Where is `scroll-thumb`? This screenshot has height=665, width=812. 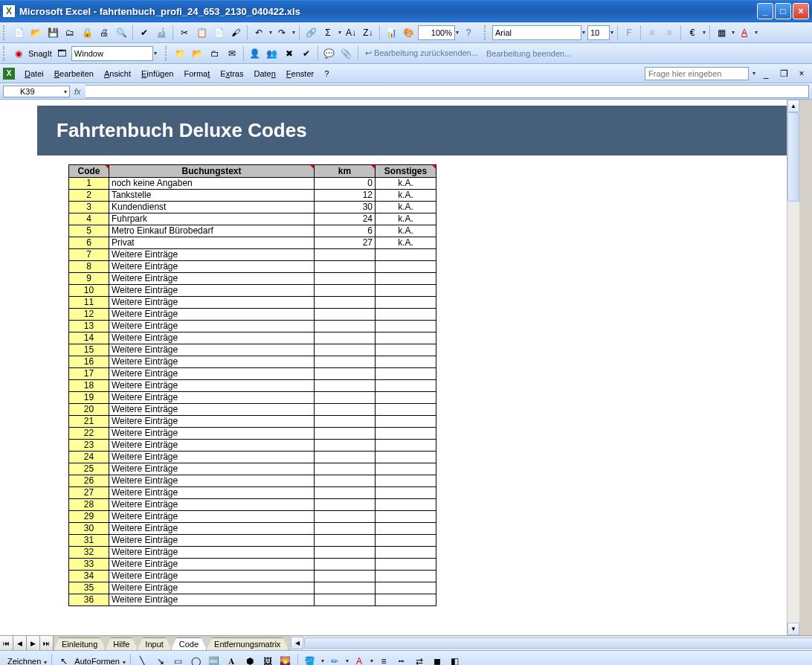 scroll-thumb is located at coordinates (793, 157).